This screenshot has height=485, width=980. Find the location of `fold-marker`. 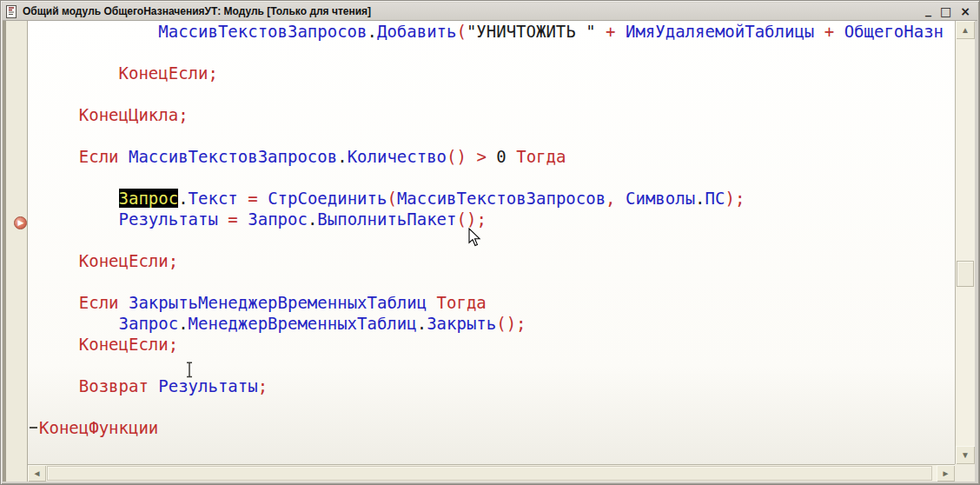

fold-marker is located at coordinates (33, 428).